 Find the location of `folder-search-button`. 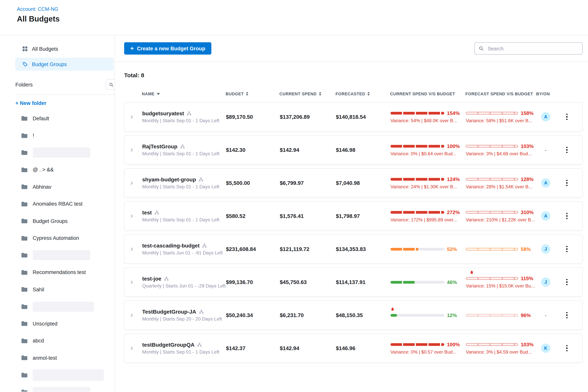

folder-search-button is located at coordinates (110, 84).